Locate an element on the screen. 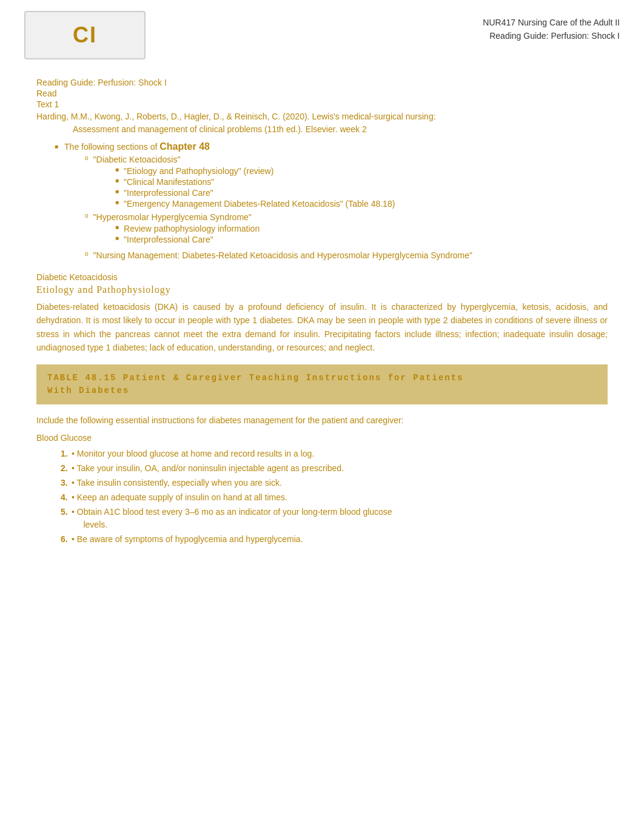  header-title: NUR417 Nursing Care of the Adult II Read… is located at coordinates (392, 27).